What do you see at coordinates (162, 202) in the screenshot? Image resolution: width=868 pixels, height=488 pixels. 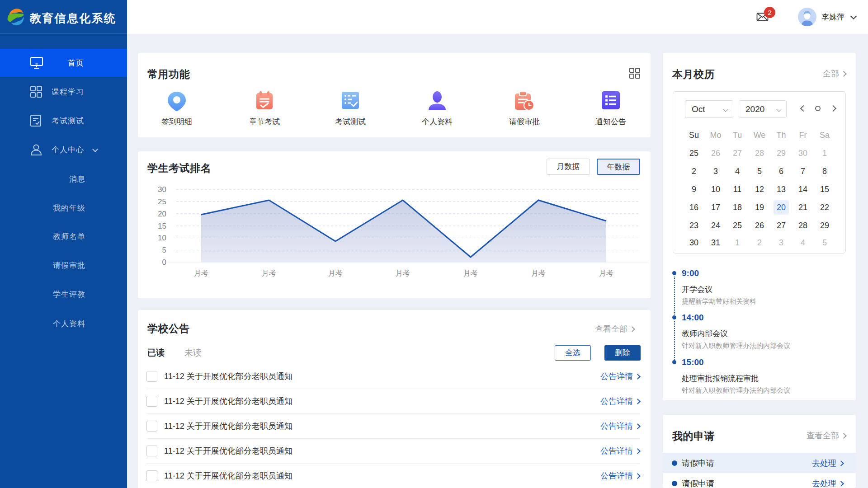 I see `svg-text: 25` at bounding box center [162, 202].